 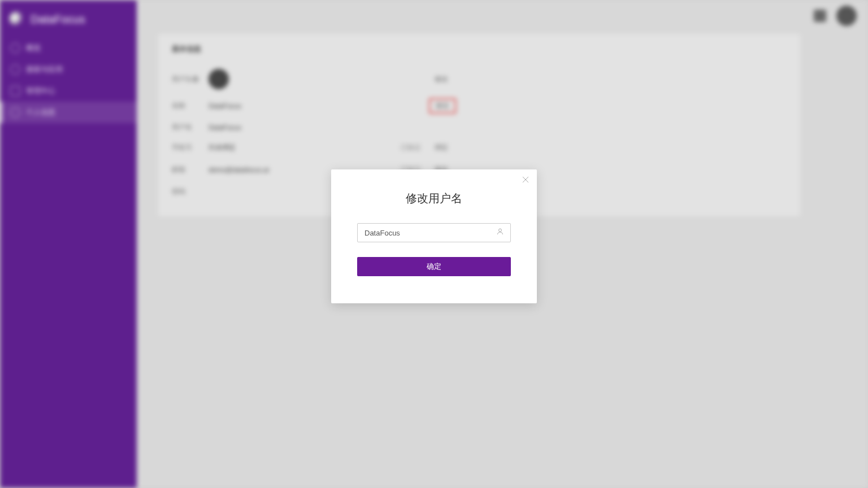 What do you see at coordinates (190, 148) in the screenshot?
I see `label-phone: 手机号` at bounding box center [190, 148].